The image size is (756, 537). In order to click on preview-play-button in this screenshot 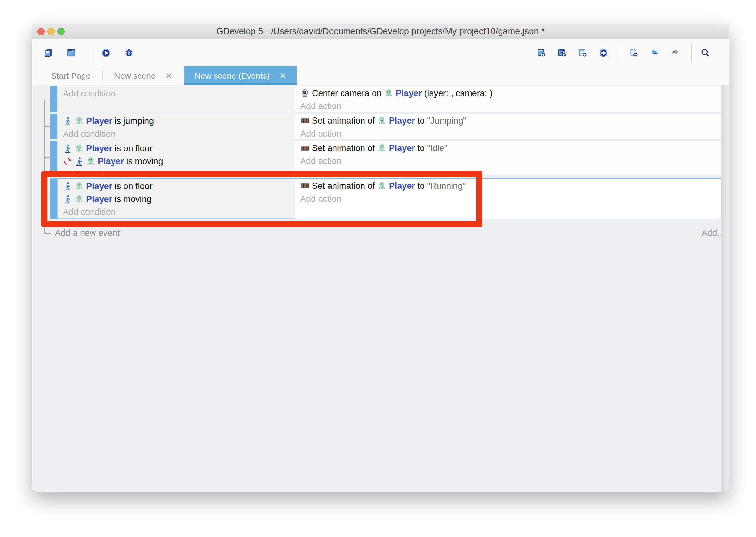, I will do `click(107, 53)`.